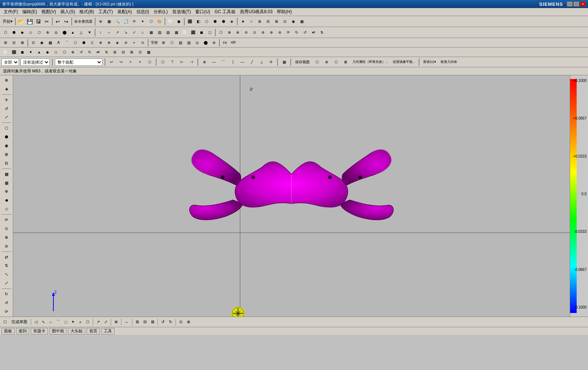  What do you see at coordinates (7, 274) in the screenshot?
I see `lp-tool17: ⤡` at bounding box center [7, 274].